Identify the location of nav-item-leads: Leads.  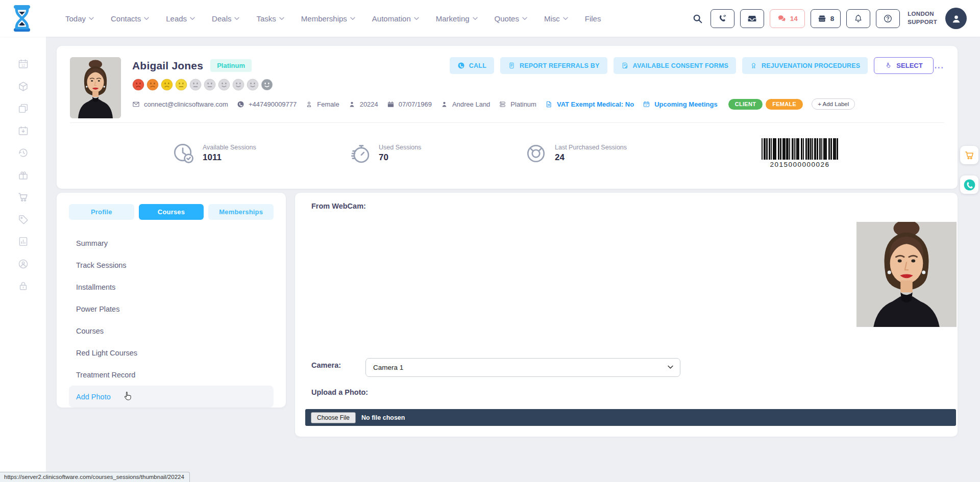
(181, 18).